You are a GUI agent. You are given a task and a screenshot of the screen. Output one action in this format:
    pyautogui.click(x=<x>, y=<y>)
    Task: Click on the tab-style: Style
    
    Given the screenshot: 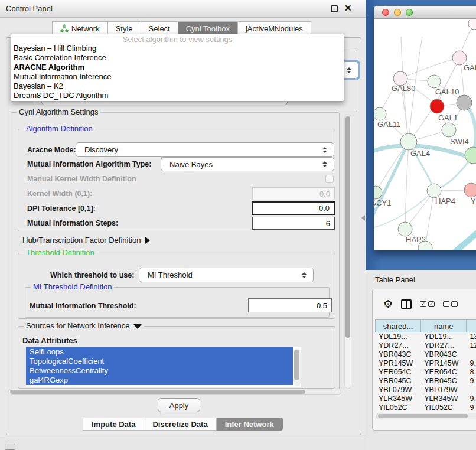 What is the action you would take?
    pyautogui.click(x=125, y=28)
    